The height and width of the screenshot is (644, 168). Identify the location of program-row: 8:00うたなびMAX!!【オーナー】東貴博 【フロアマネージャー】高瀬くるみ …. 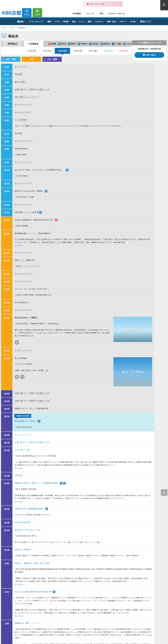
(78, 124).